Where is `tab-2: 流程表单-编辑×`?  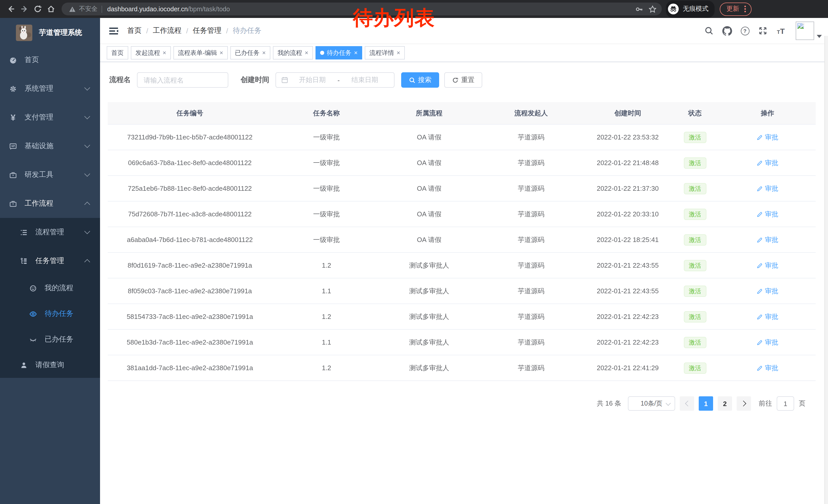 tab-2: 流程表单-编辑× is located at coordinates (201, 53).